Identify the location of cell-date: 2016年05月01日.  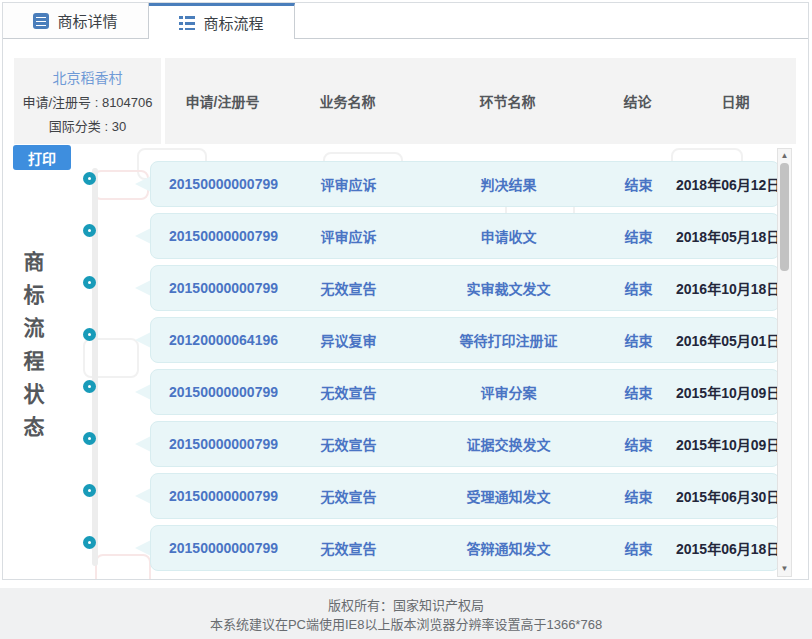
(728, 340).